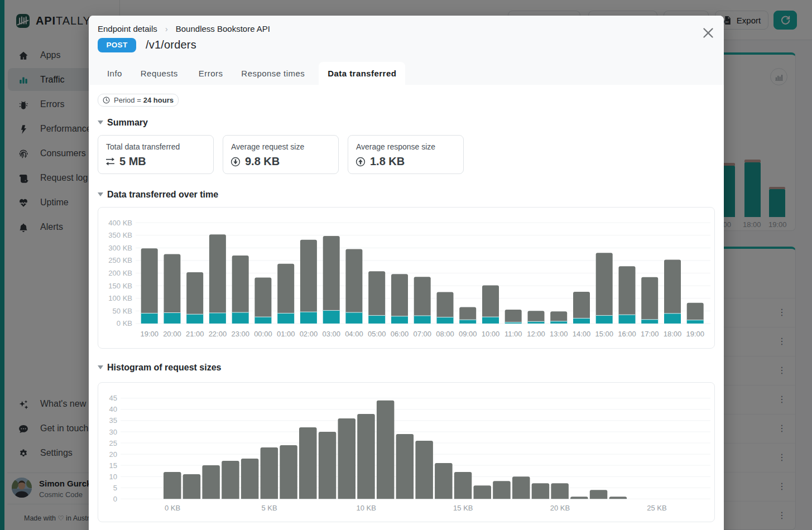 Image resolution: width=812 pixels, height=530 pixels. Describe the element at coordinates (121, 248) in the screenshot. I see `svg-text: 300 KB` at that location.